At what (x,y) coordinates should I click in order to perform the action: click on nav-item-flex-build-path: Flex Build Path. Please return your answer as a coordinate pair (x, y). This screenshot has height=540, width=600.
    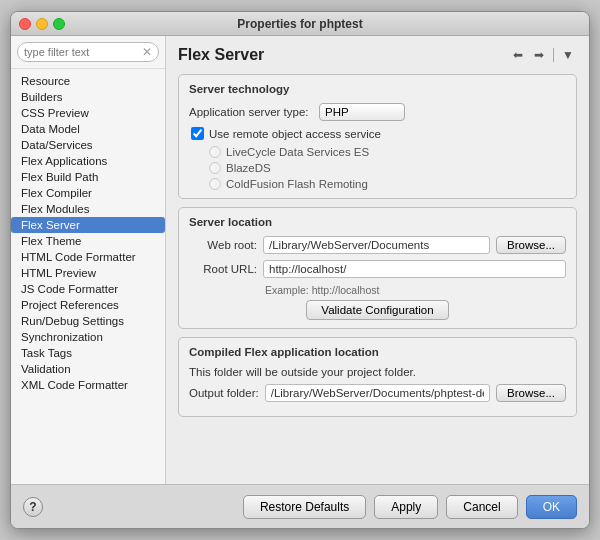
    Looking at the image, I should click on (88, 177).